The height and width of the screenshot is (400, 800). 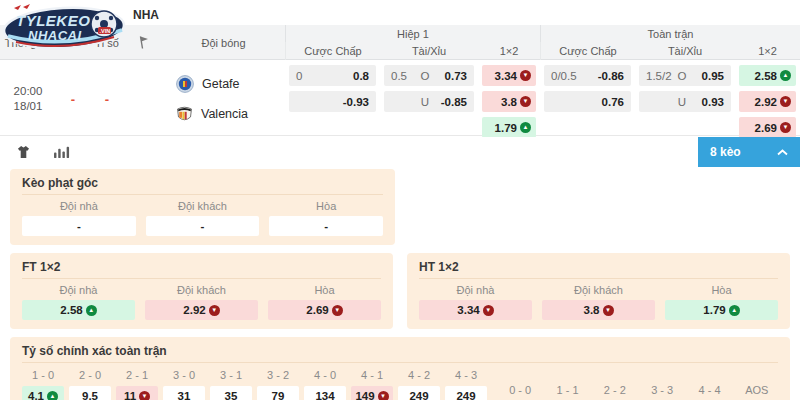 What do you see at coordinates (137, 393) in the screenshot?
I see `odds-cell: 11▼` at bounding box center [137, 393].